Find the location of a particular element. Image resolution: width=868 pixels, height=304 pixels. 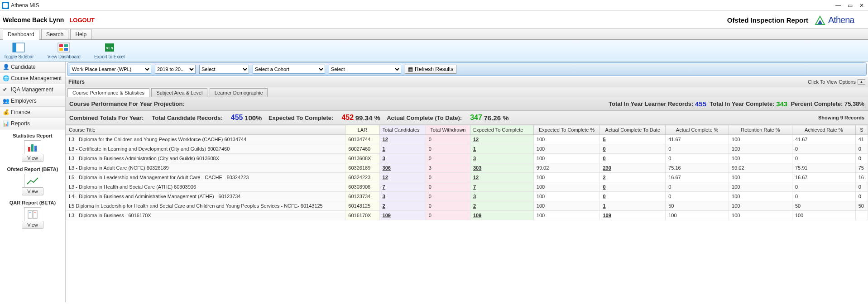

table-row: L5 Diploma in Leadership for Health and … is located at coordinates (467, 206).